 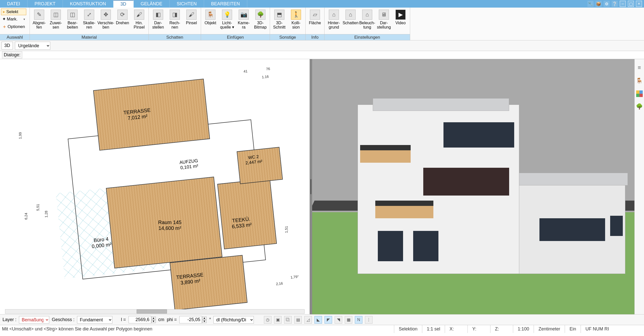 What do you see at coordinates (10, 320) in the screenshot?
I see `layer-label: Layer :` at bounding box center [10, 320].